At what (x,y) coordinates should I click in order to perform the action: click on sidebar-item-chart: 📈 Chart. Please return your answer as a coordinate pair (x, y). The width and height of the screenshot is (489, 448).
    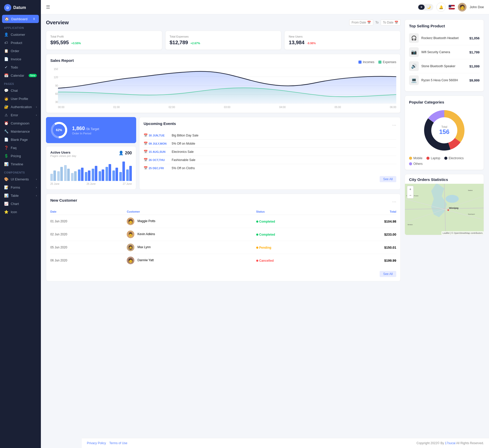
    Looking at the image, I should click on (20, 204).